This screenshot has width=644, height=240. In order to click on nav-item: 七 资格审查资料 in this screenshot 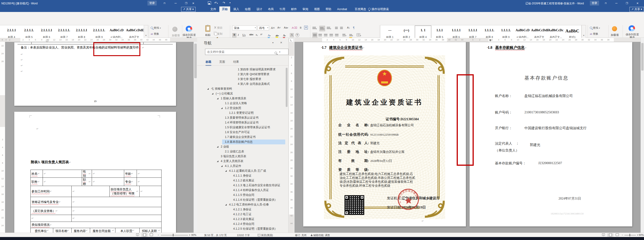, I will do `click(241, 89)`.